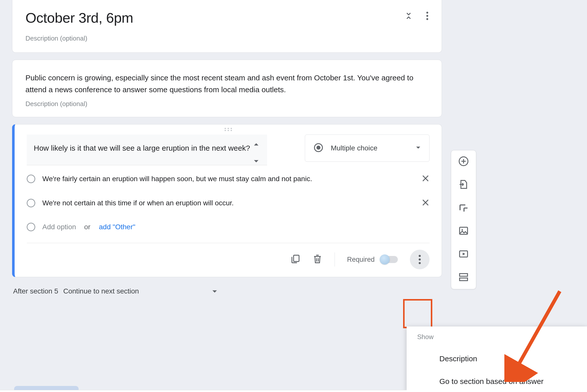 The image size is (587, 392). Describe the element at coordinates (317, 259) in the screenshot. I see `delete-icon` at that location.